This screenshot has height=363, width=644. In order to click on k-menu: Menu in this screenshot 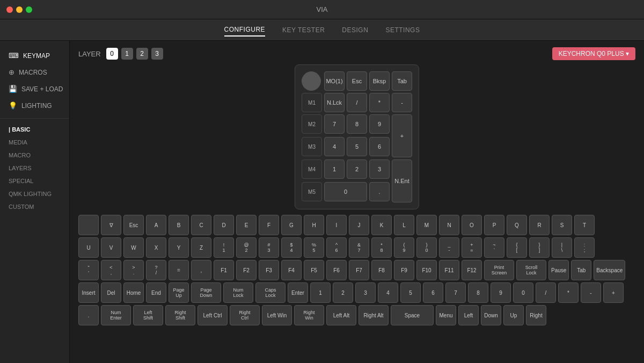, I will do `click(446, 315)`.